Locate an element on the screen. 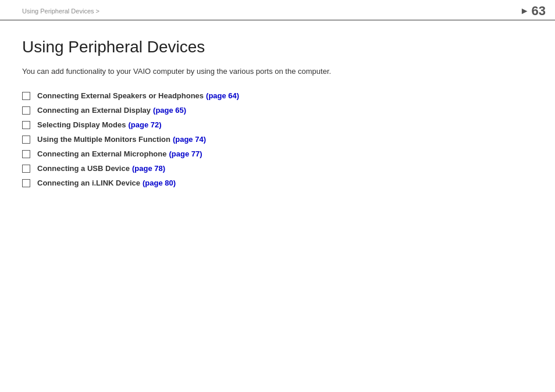  toc-item: Connecting an i.LINK Device(page 80) is located at coordinates (278, 183).